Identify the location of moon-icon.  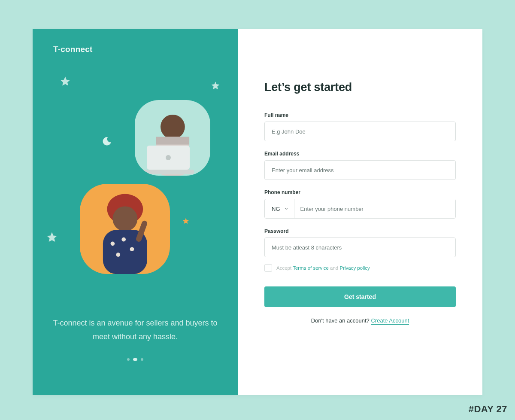
(107, 141).